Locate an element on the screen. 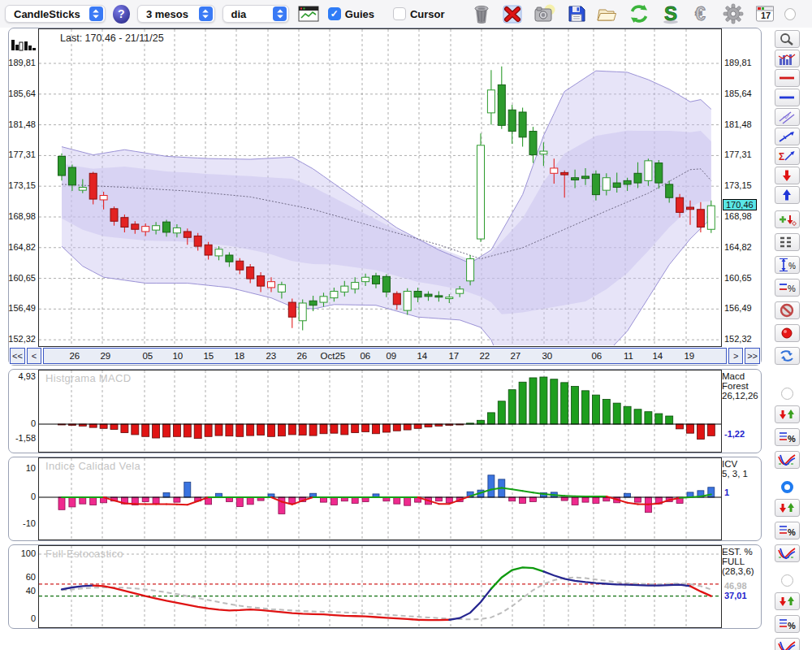  date-tick: 26 is located at coordinates (75, 356).